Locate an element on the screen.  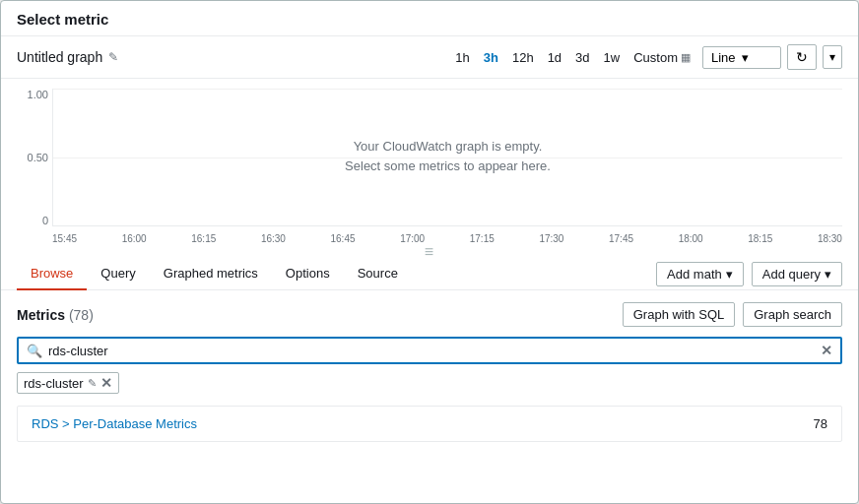
x-label-10: 18:00 is located at coordinates (692, 238).